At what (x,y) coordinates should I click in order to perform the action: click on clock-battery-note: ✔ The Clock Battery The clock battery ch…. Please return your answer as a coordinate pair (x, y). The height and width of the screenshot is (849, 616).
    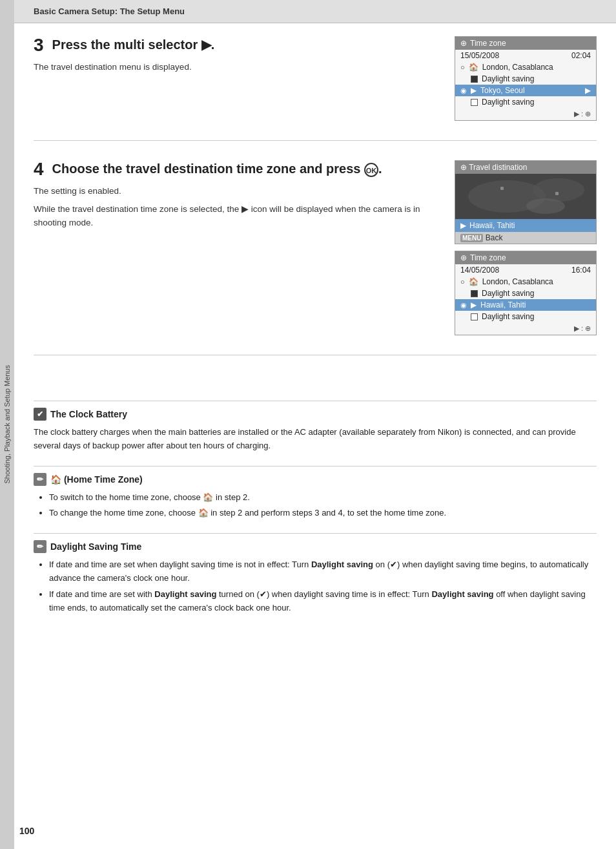
    Looking at the image, I should click on (315, 430).